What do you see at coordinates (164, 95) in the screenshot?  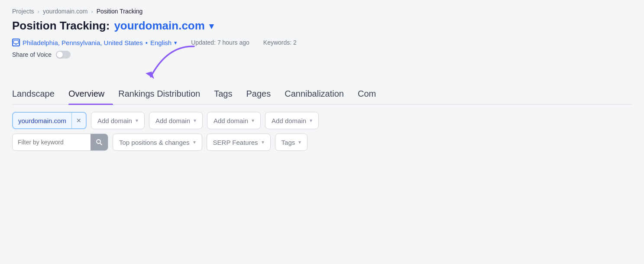 I see `tab-rankings-distribution: Rankings Distribution` at bounding box center [164, 95].